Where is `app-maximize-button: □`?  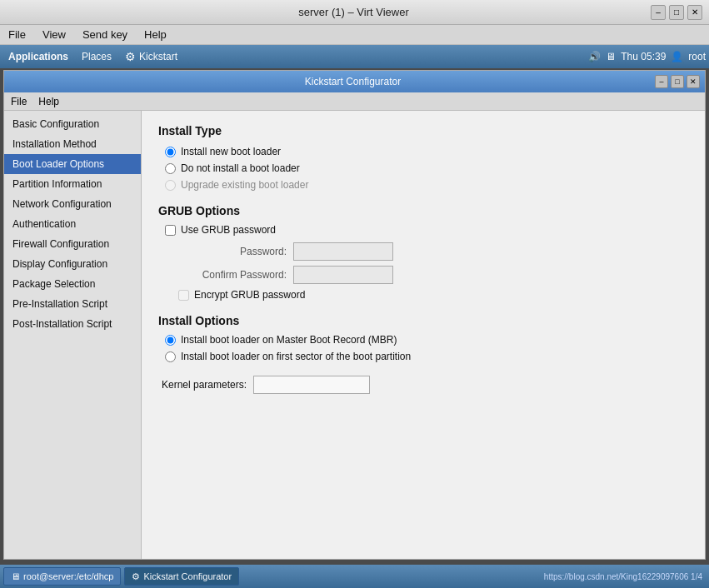 app-maximize-button: □ is located at coordinates (677, 82).